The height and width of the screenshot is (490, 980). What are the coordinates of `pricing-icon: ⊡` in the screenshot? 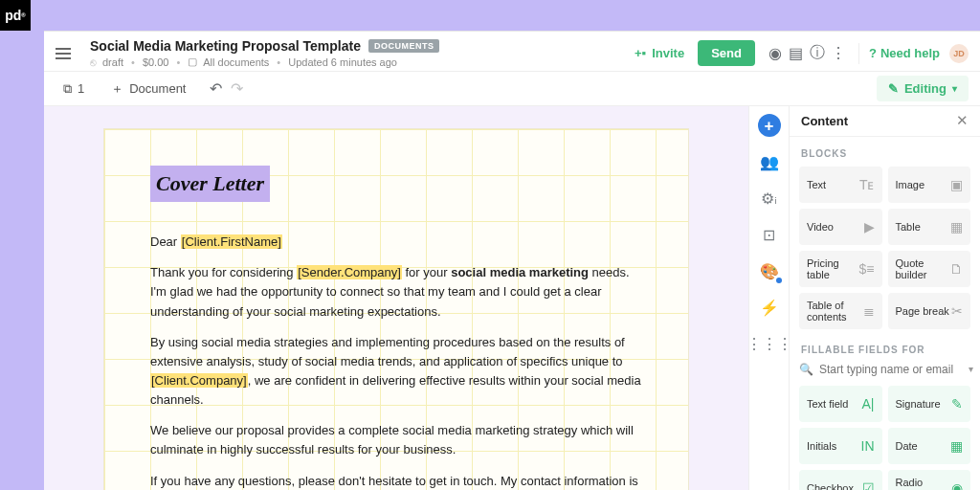 It's located at (769, 234).